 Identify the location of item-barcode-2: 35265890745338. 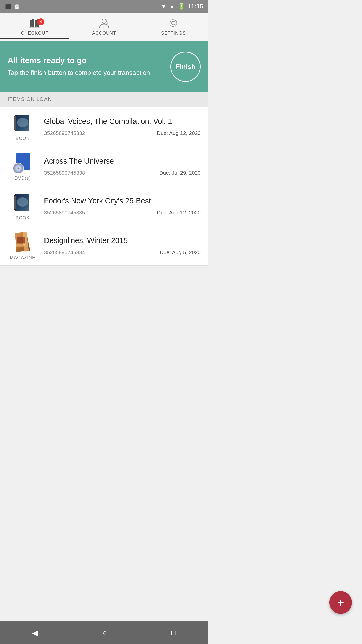
(65, 173).